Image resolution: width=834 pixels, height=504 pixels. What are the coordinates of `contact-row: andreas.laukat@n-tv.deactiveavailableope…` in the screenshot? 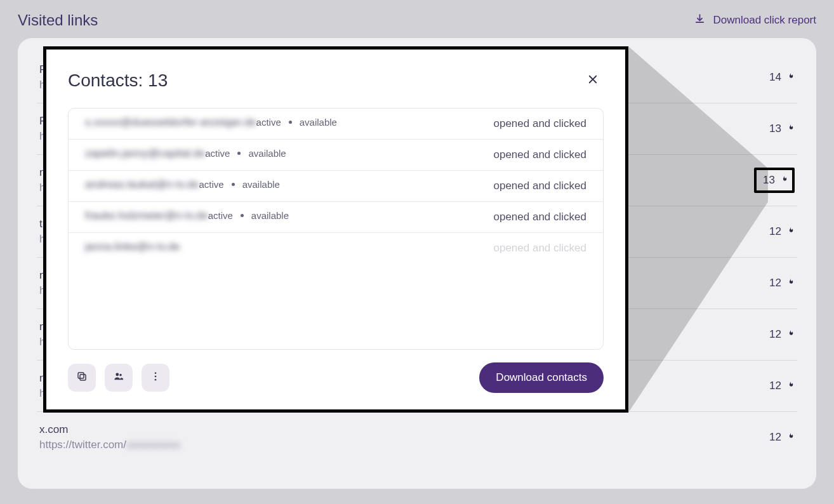 It's located at (336, 187).